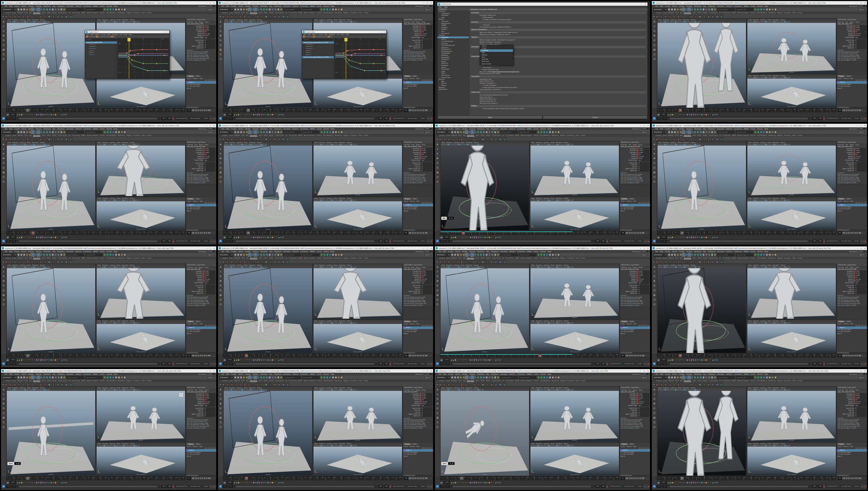 This screenshot has width=868, height=491. What do you see at coordinates (636, 233) in the screenshot?
I see `transport-button: ▶` at bounding box center [636, 233].